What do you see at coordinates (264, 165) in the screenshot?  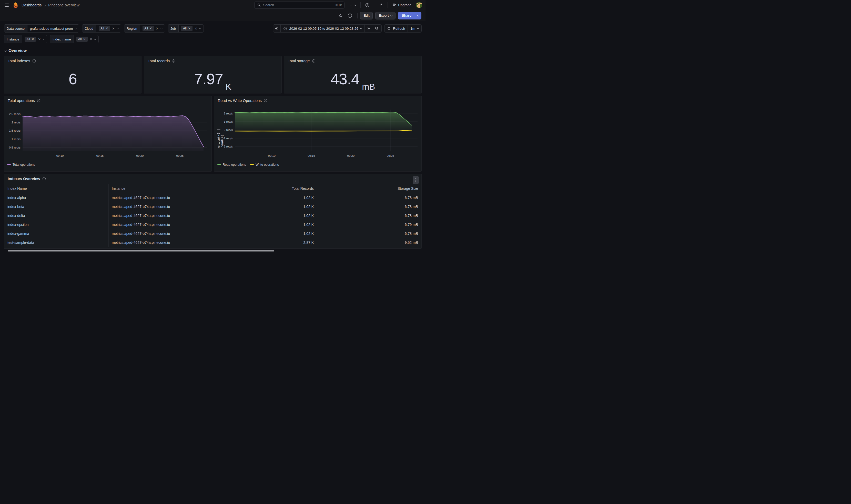 I see `legend-write-operations: Write operations` at bounding box center [264, 165].